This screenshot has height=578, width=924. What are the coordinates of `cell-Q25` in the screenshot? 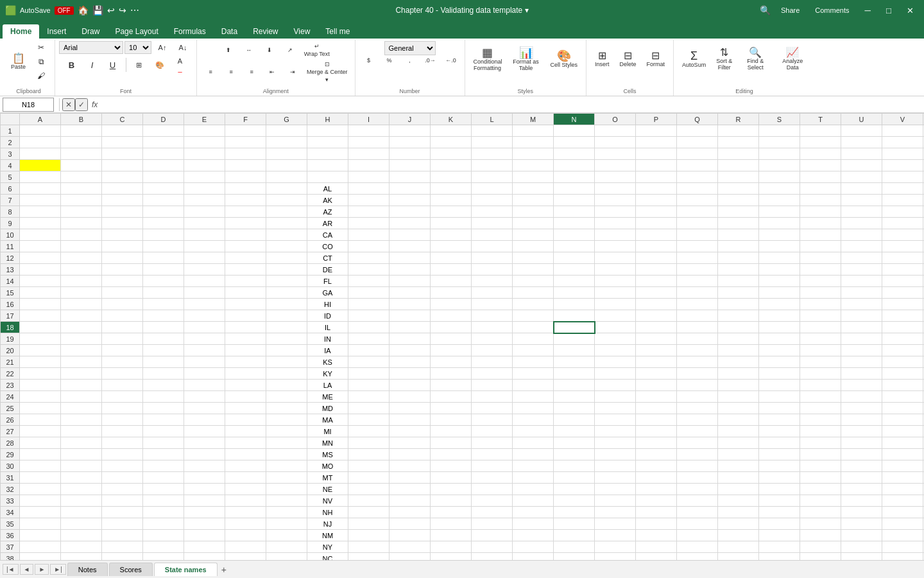 It's located at (697, 408).